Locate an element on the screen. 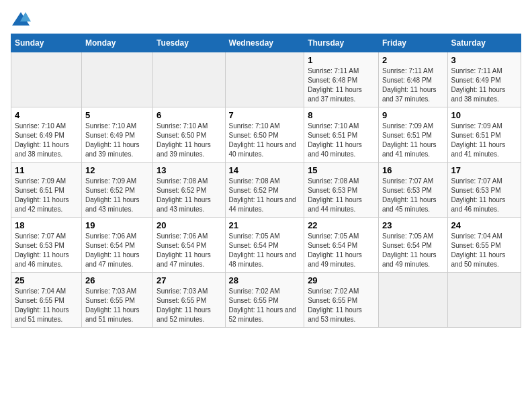 This screenshot has height=411, width=532. day-number: 14 is located at coordinates (265, 171).